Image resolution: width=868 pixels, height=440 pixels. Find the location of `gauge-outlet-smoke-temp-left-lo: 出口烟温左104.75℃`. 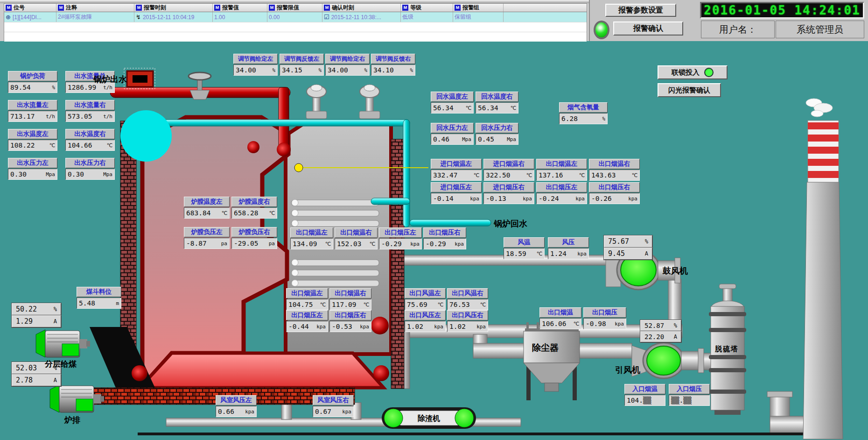

gauge-outlet-smoke-temp-left-lo: 出口烟温左104.75℃ is located at coordinates (307, 299).